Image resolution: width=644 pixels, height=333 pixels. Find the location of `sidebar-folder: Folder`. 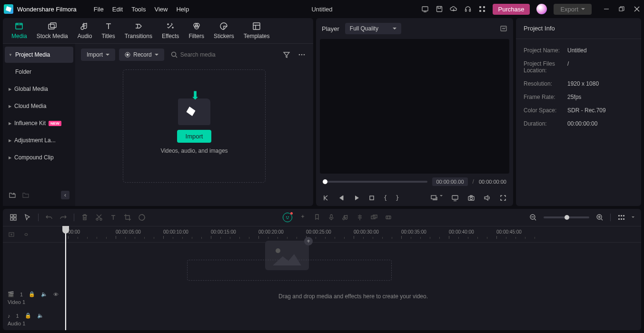

sidebar-folder: Folder is located at coordinates (39, 72).